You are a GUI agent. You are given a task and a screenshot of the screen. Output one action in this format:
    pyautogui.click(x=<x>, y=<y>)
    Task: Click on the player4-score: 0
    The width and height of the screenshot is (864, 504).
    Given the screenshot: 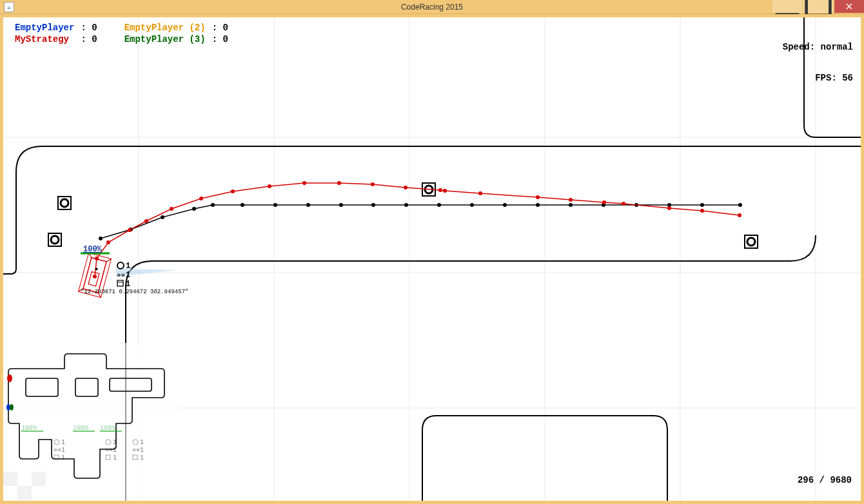 What is the action you would take?
    pyautogui.click(x=225, y=39)
    